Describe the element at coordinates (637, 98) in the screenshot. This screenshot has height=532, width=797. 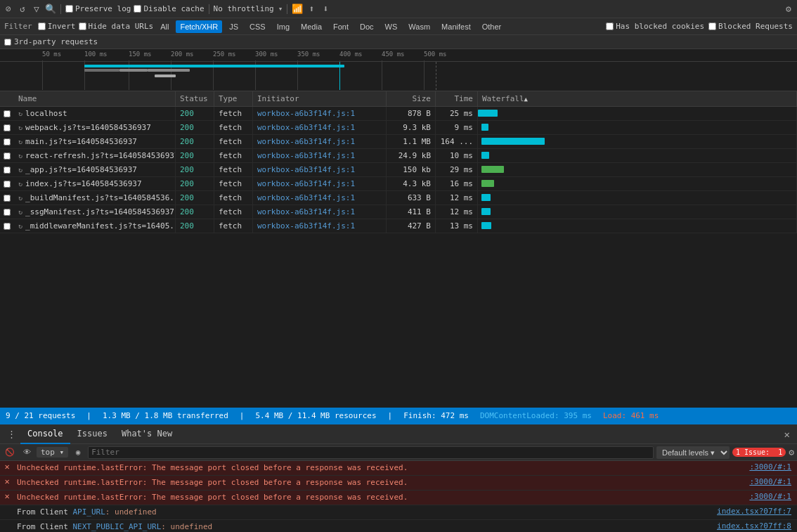
I see `th-waterfall: Waterfall` at that location.